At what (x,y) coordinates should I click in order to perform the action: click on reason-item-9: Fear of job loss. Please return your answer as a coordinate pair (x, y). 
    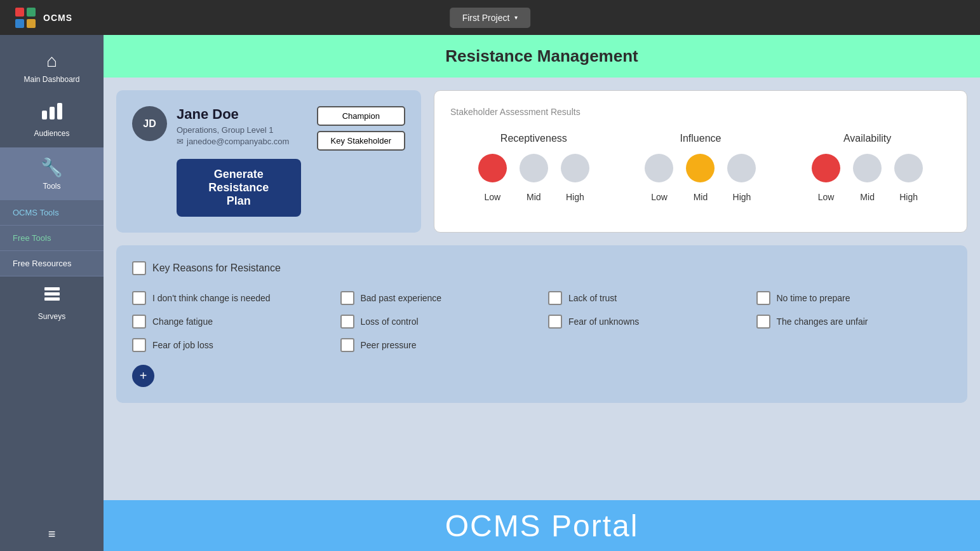
    Looking at the image, I should click on (230, 345).